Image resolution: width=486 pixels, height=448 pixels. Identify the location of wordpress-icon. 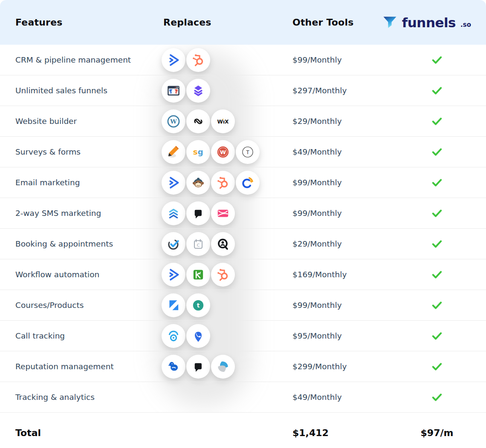
(174, 121).